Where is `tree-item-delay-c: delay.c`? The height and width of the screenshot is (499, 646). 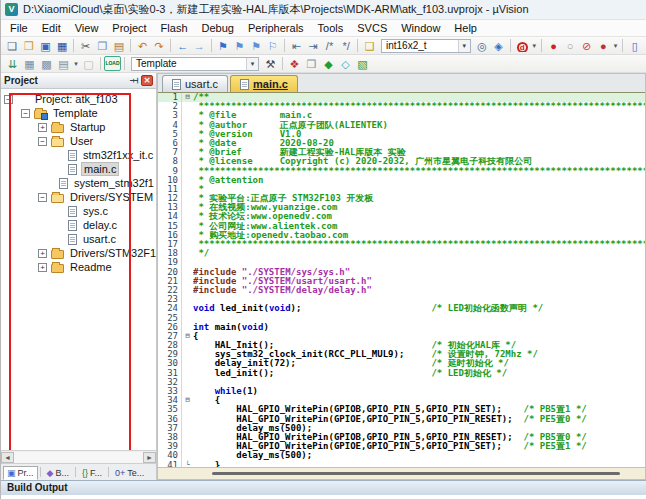
tree-item-delay-c: delay.c is located at coordinates (78, 225).